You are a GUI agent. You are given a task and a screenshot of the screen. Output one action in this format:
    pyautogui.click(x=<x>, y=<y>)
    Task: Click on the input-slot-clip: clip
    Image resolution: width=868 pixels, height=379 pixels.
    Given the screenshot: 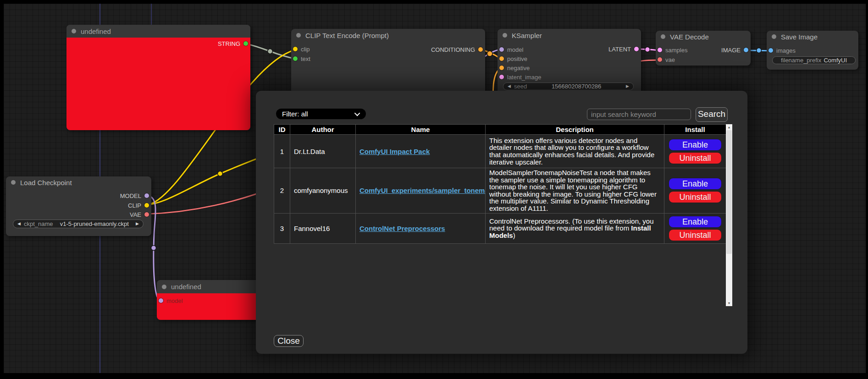 What is the action you would take?
    pyautogui.click(x=302, y=49)
    